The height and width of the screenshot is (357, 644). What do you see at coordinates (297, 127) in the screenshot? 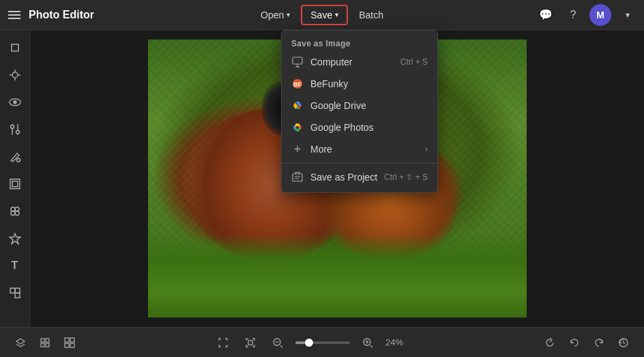
I see `google-photos-icon` at bounding box center [297, 127].